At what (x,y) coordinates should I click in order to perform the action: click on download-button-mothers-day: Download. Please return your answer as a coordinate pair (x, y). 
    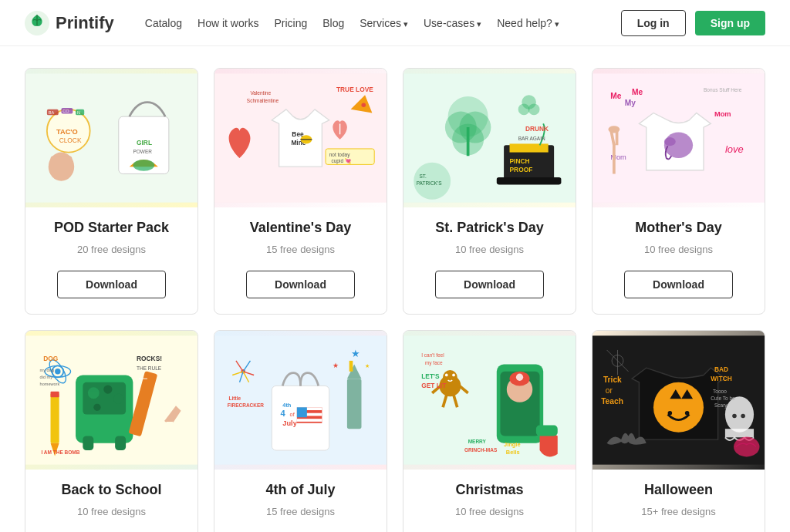
    Looking at the image, I should click on (679, 285).